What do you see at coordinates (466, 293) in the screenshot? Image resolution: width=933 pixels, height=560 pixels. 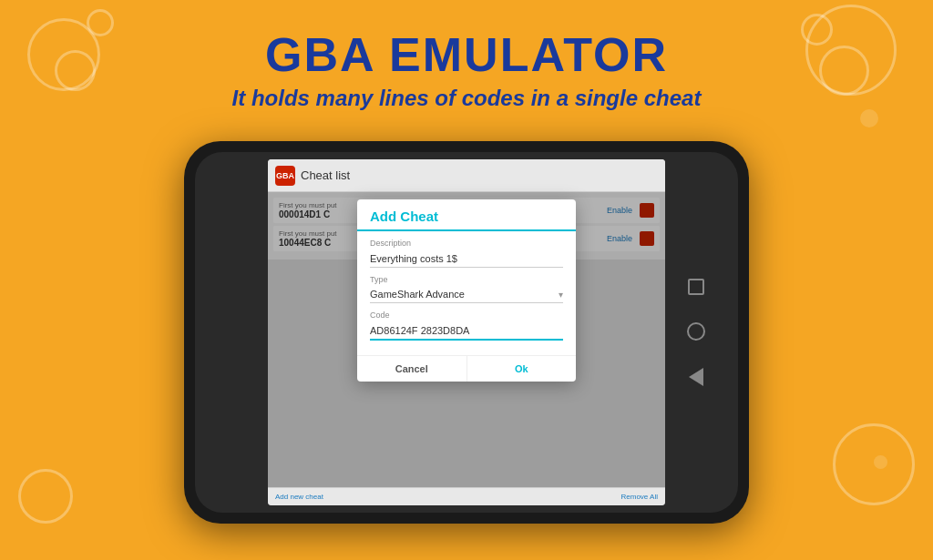 I see `dialog-body: Description Type GameShark Advance ▾ Cod…` at bounding box center [466, 293].